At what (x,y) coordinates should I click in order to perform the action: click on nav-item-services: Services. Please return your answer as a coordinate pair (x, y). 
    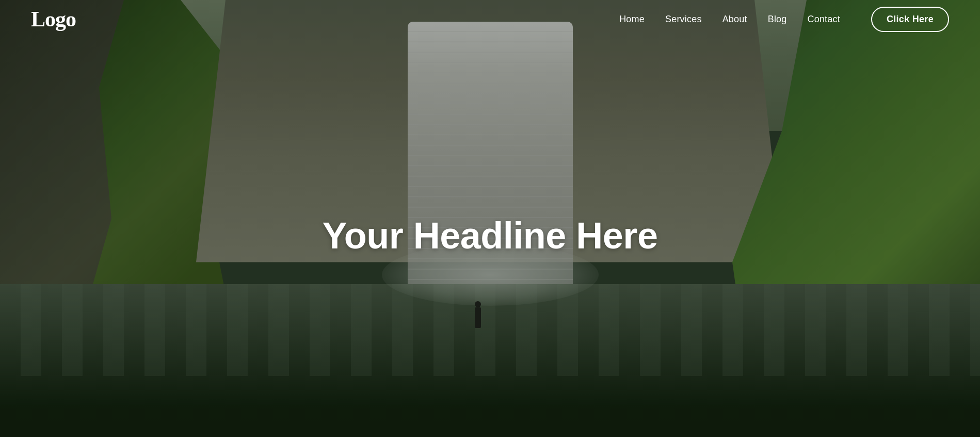
    Looking at the image, I should click on (683, 20).